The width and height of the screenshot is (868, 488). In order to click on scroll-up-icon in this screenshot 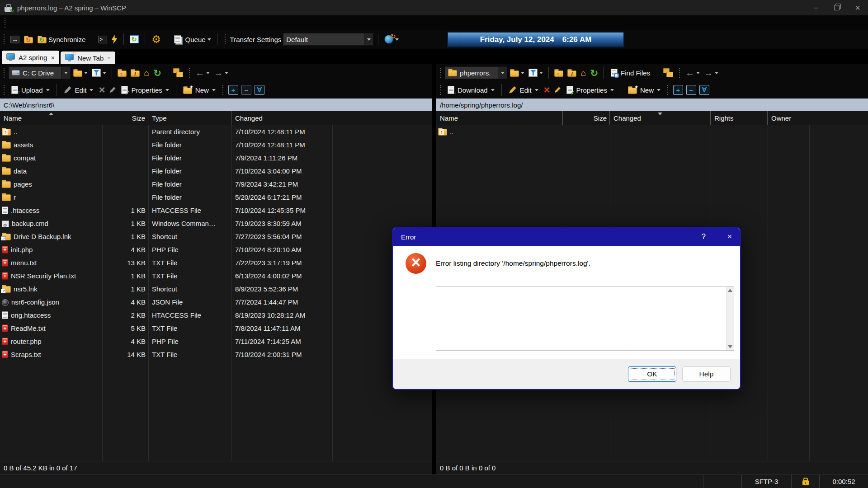, I will do `click(730, 290)`.